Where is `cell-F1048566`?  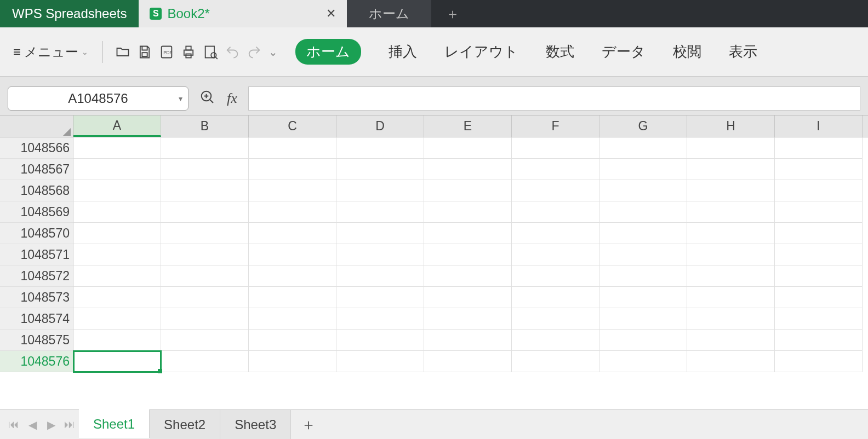
cell-F1048566 is located at coordinates (556, 148).